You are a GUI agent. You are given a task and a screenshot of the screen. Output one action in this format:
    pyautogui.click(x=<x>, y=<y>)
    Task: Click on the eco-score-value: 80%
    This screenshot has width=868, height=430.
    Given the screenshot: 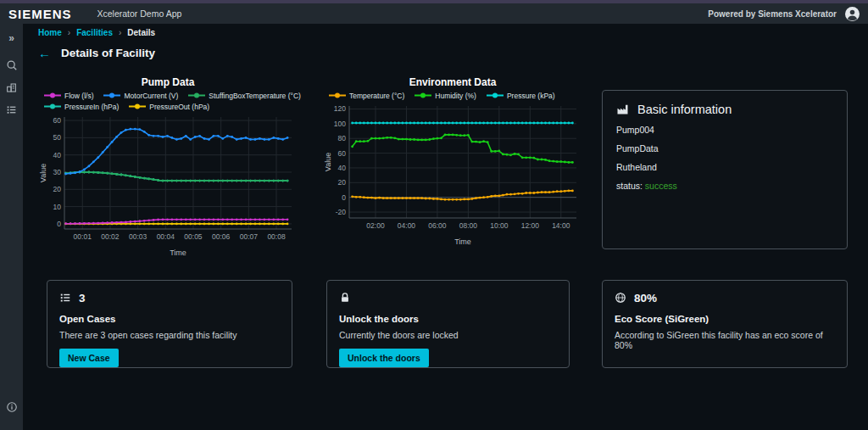 What is the action you would take?
    pyautogui.click(x=646, y=299)
    